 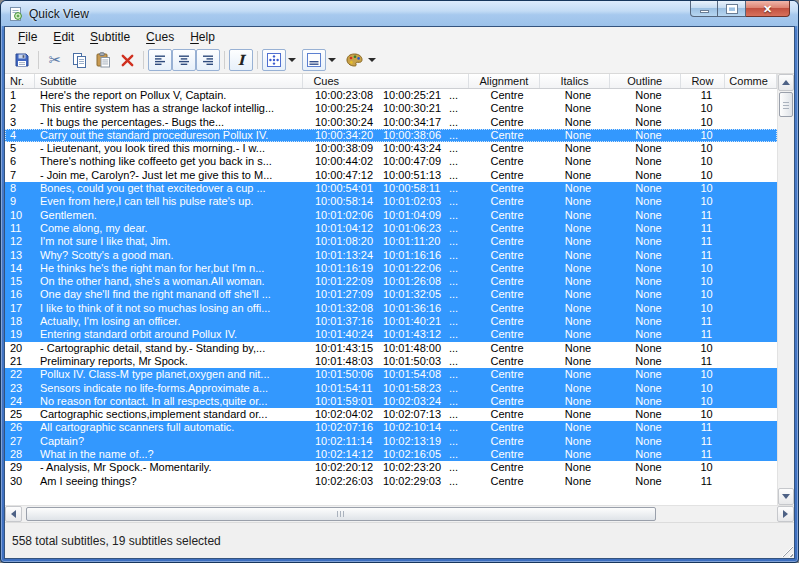 What do you see at coordinates (646, 81) in the screenshot?
I see `column-header-outline: Outline` at bounding box center [646, 81].